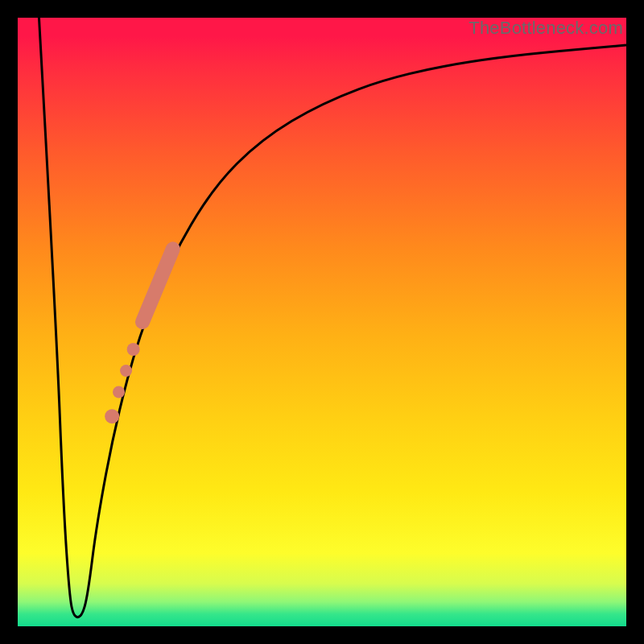 The image size is (644, 644). Describe the element at coordinates (546, 28) in the screenshot. I see `watermark-text: TheBottleneck.com` at that location.